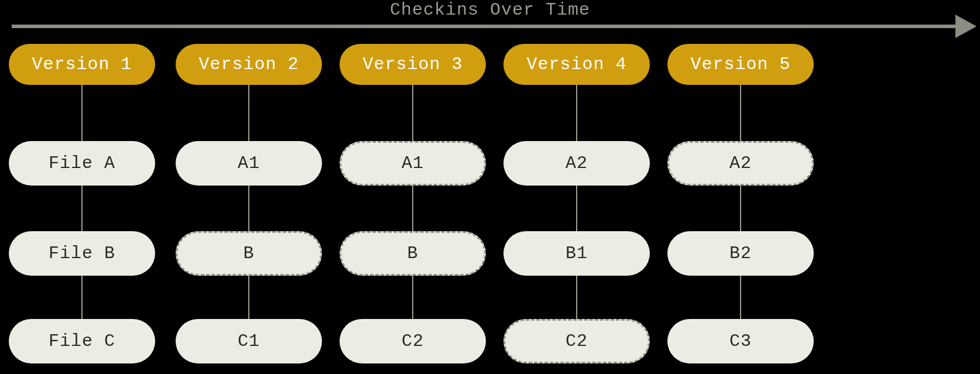  What do you see at coordinates (82, 253) in the screenshot?
I see `file-pill: File B` at bounding box center [82, 253].